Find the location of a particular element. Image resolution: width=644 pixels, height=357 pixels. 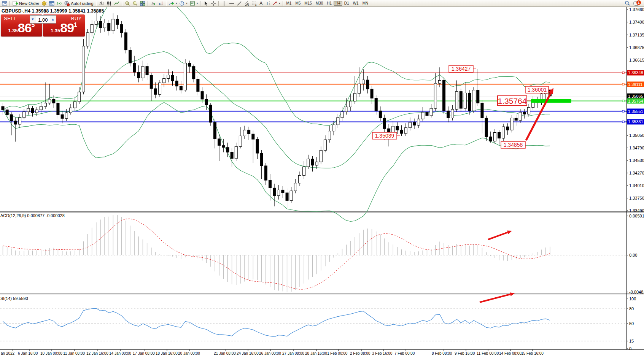

arrows-tool: ▾ is located at coordinates (276, 3).